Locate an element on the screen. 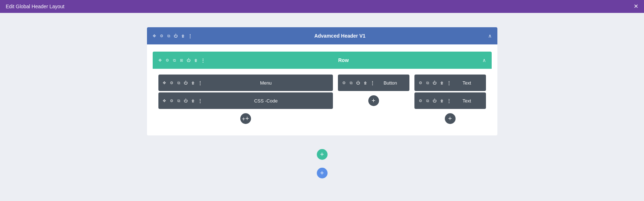 Image resolution: width=644 pixels, height=201 pixels. button-copy-icon is located at coordinates (351, 83).